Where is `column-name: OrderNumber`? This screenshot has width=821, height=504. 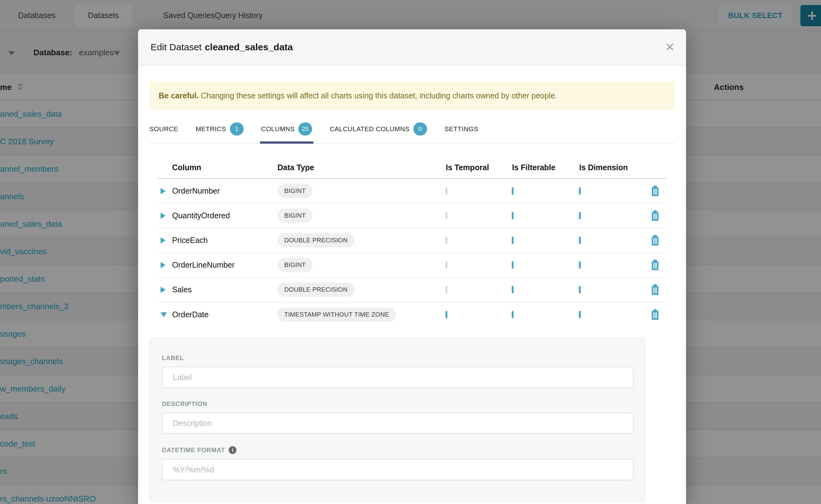
column-name: OrderNumber is located at coordinates (225, 191).